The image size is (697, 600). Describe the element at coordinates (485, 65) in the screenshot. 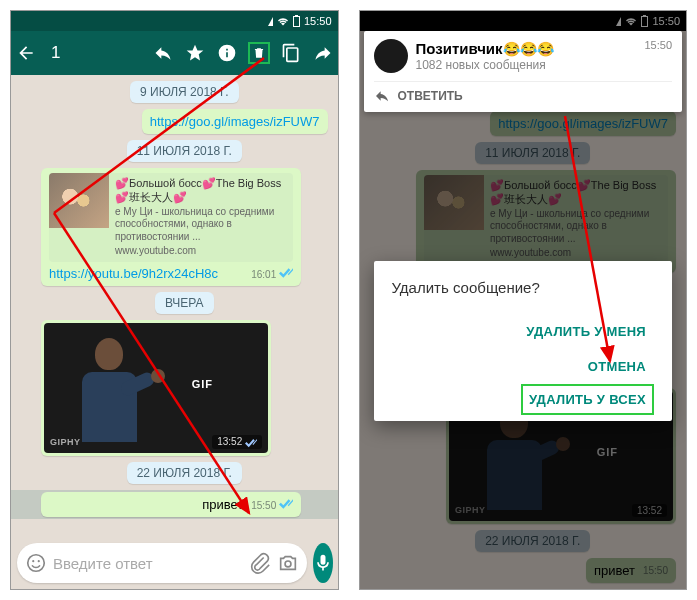

I see `notif-subtitle: 1082 новых сообщения` at that location.